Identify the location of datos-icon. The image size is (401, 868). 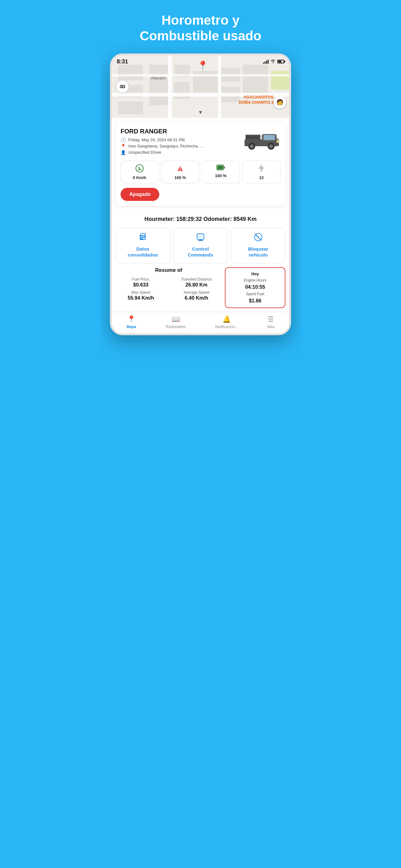
(143, 238).